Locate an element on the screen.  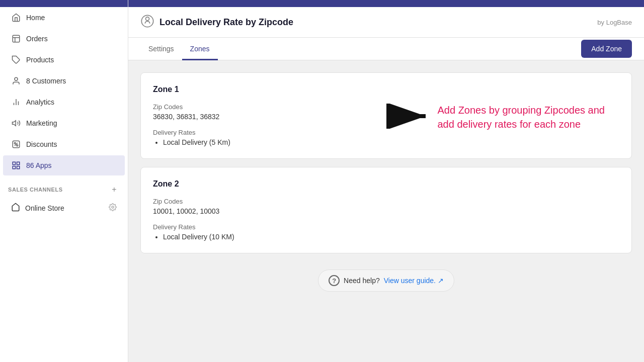
analytics-icon is located at coordinates (16, 102).